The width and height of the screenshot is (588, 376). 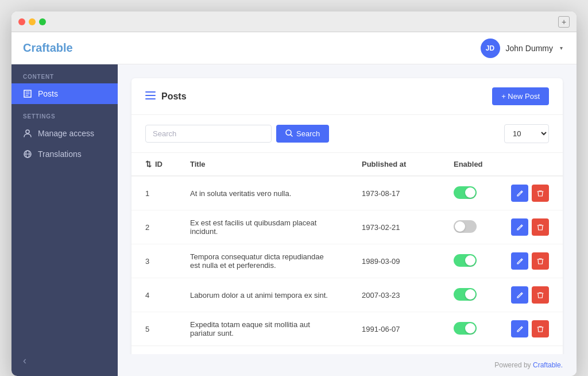 What do you see at coordinates (64, 114) in the screenshot?
I see `sidebar-section-settings: SETTINGS` at bounding box center [64, 114].